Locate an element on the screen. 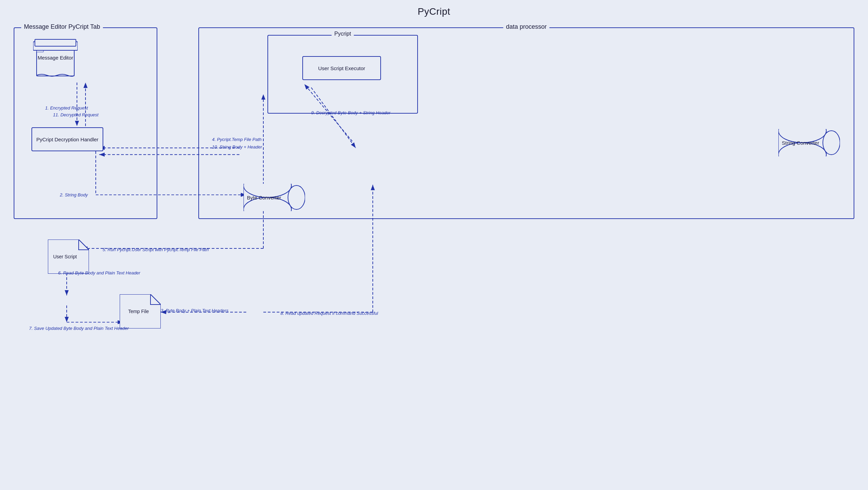  user-script-executor-label: User Script Executor is located at coordinates (342, 68).